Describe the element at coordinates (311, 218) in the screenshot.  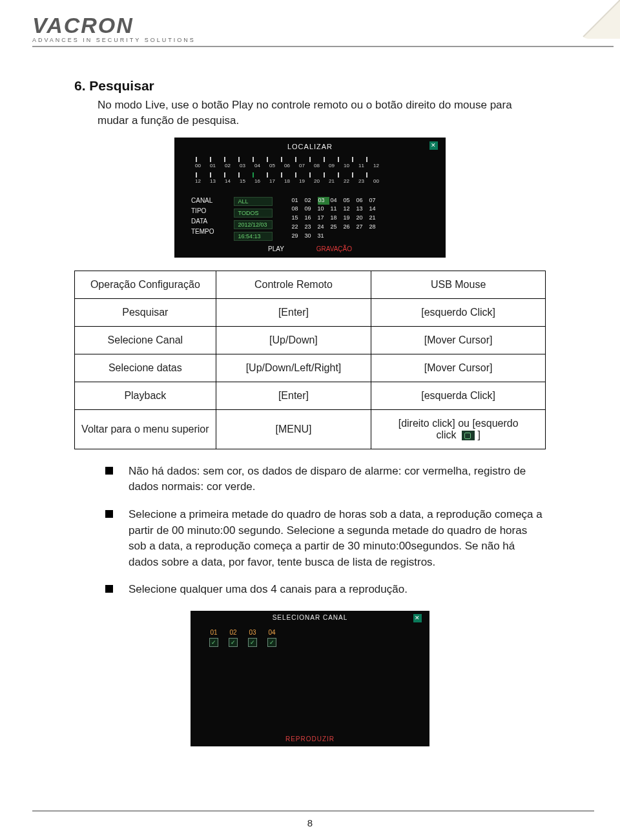
I see `calendar-day: 16` at that location.